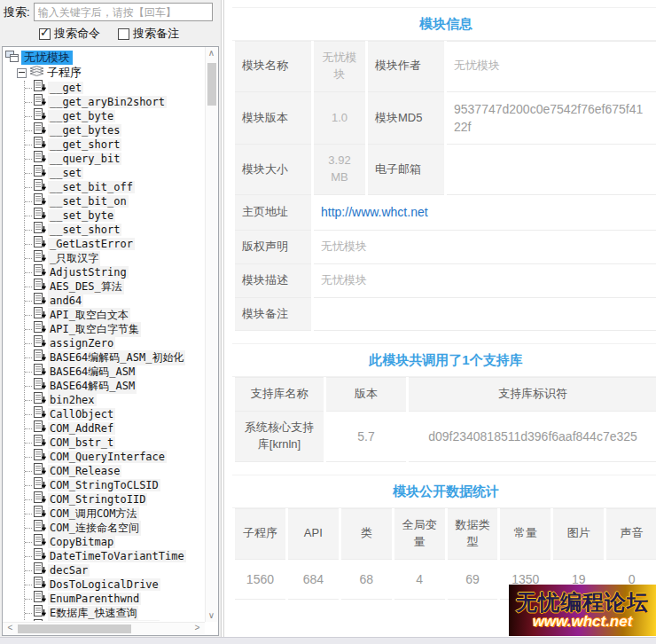  Describe the element at coordinates (197, 628) in the screenshot. I see `scroll-right-icon: >` at that location.